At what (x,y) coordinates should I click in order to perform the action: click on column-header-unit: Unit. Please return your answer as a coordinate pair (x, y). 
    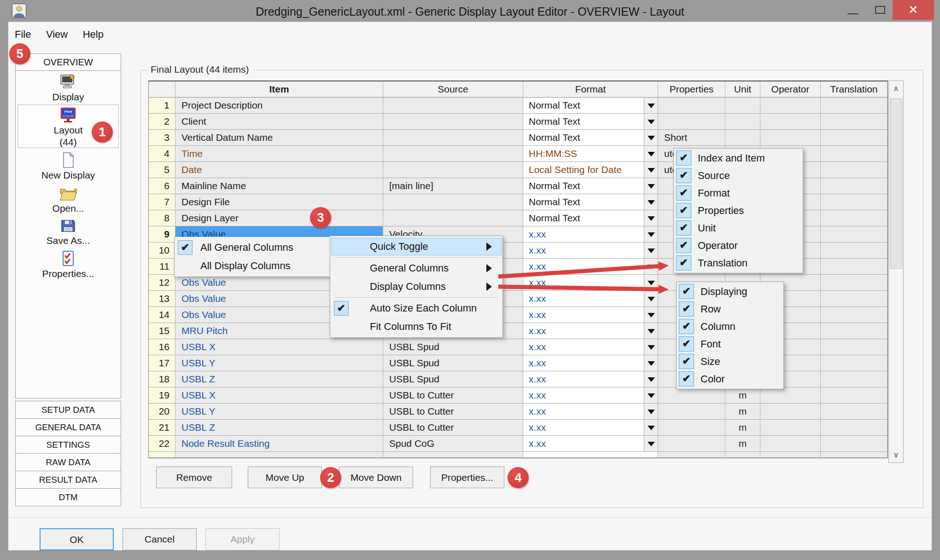
    Looking at the image, I should click on (743, 89).